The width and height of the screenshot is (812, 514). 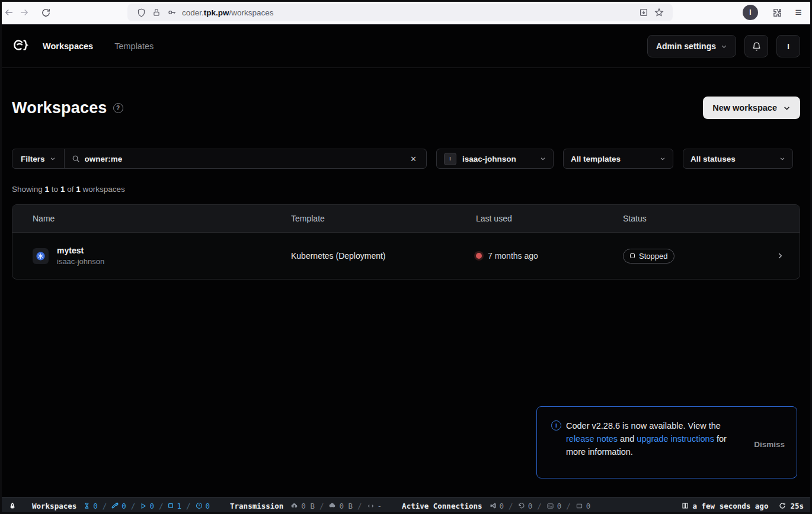 I want to click on app-header: Workspaces Templates Admin settings I, so click(x=406, y=46).